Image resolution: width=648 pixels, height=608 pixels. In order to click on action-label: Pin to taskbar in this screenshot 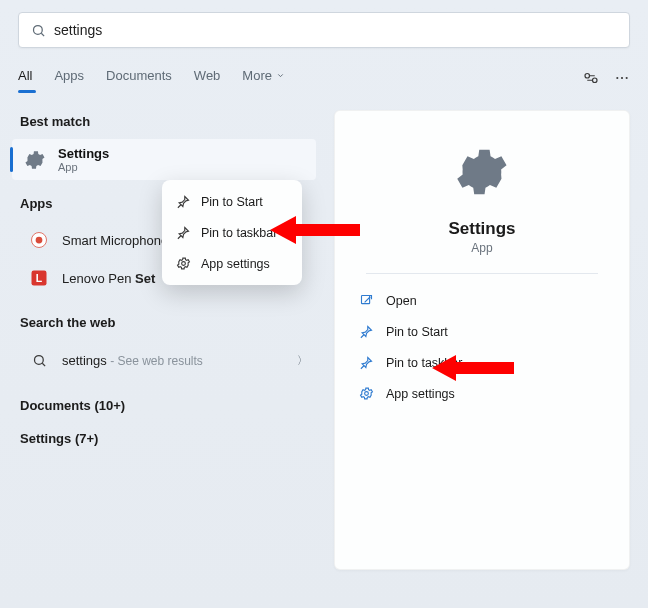, I will do `click(424, 363)`.